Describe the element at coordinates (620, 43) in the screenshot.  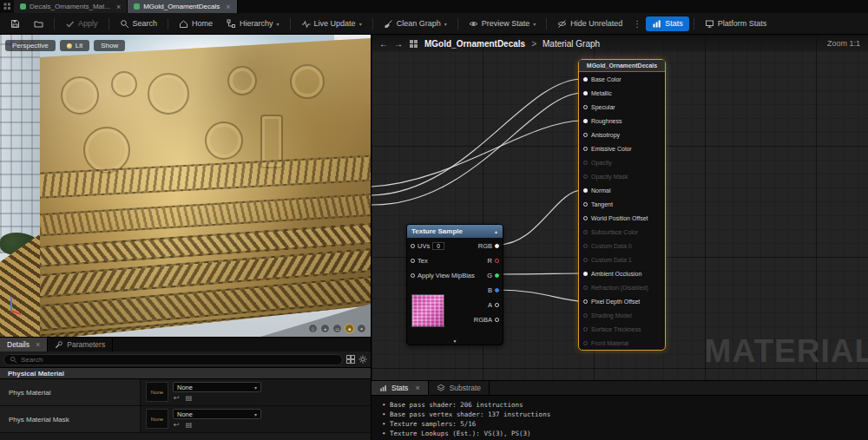
I see `graph-header: ← → MGold_OrnamentDecals > Material Grap…` at that location.